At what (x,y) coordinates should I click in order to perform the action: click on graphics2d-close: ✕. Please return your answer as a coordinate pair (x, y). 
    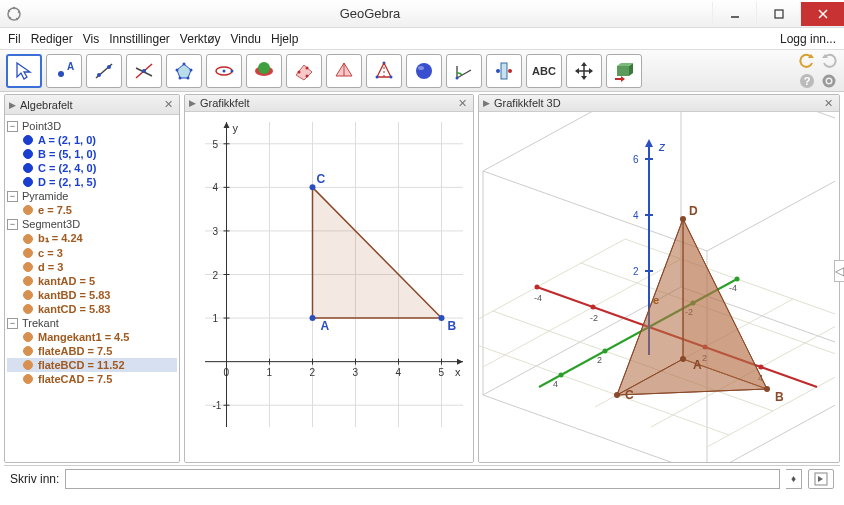
    Looking at the image, I should click on (462, 104).